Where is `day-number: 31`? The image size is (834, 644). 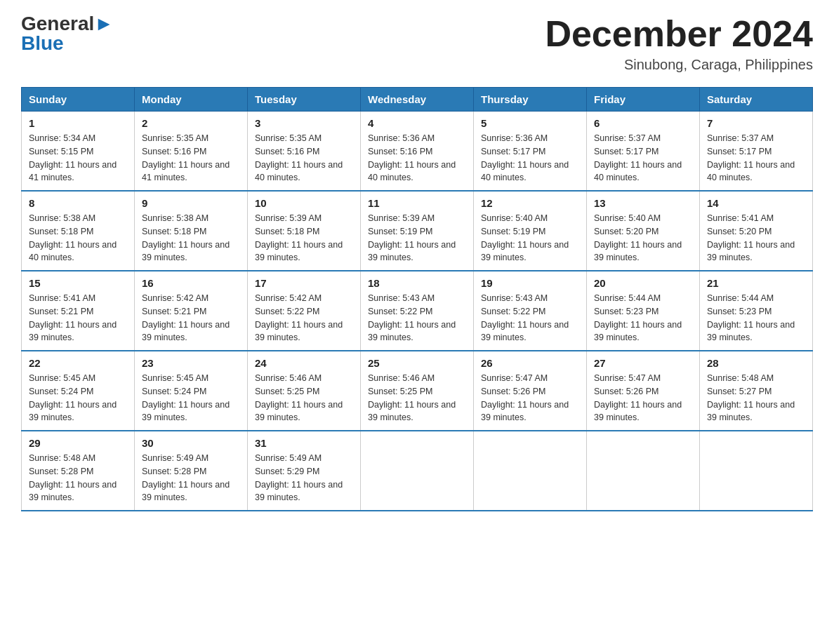 day-number: 31 is located at coordinates (304, 443).